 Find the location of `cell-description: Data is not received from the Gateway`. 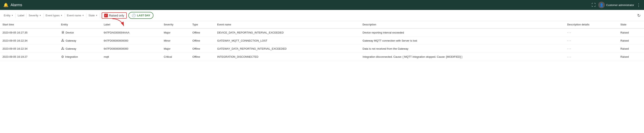

cell-description: Data is not received from the Gateway is located at coordinates (462, 49).